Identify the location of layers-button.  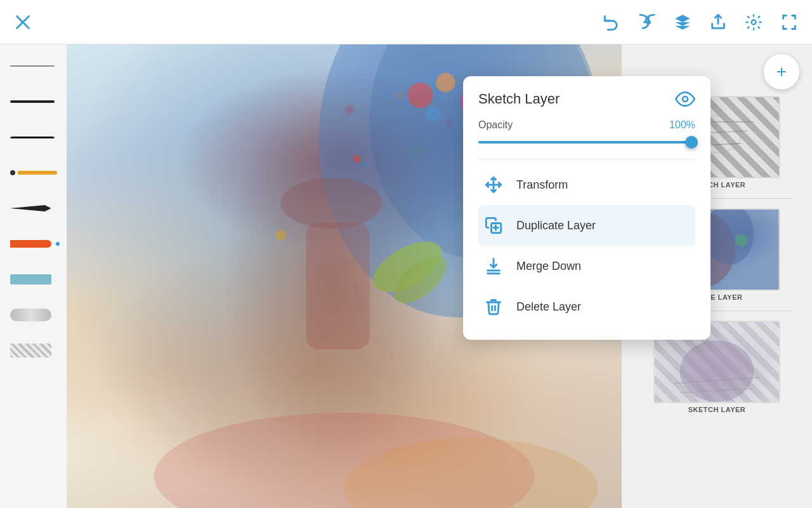
(683, 22).